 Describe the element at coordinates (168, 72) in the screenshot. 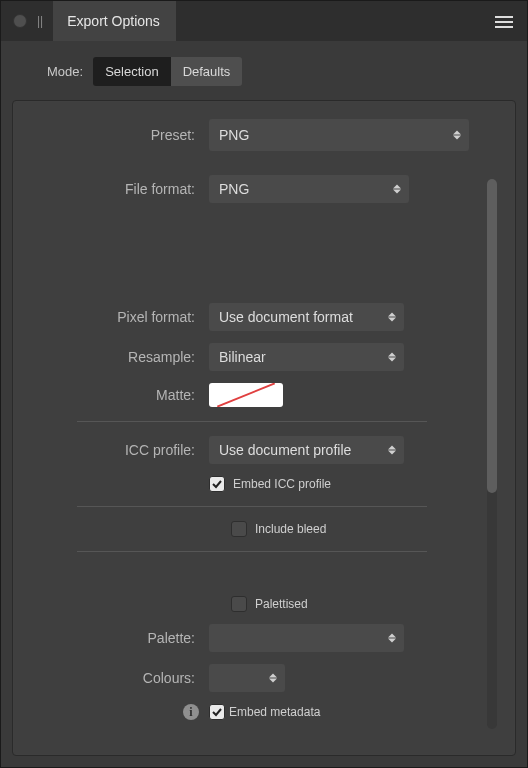

I see `mode-segmented: Selection Defaults` at that location.